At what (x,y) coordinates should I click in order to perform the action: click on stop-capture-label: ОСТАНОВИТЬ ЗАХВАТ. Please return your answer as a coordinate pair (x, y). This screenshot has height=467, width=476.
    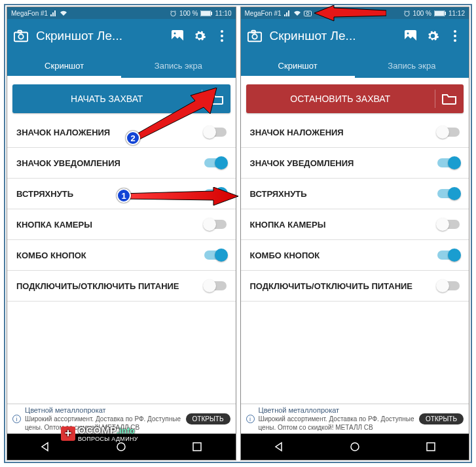
    Looking at the image, I should click on (340, 99).